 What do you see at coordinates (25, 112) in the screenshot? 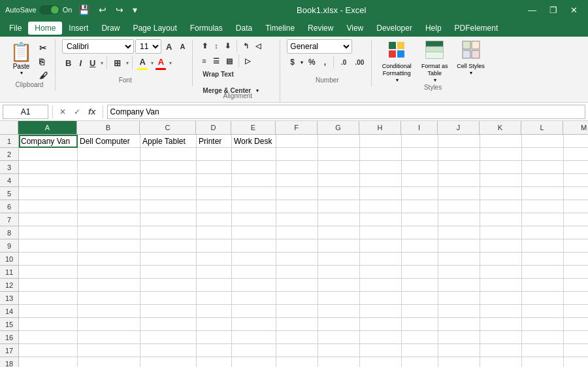
I see `cell-ref-input` at bounding box center [25, 112].